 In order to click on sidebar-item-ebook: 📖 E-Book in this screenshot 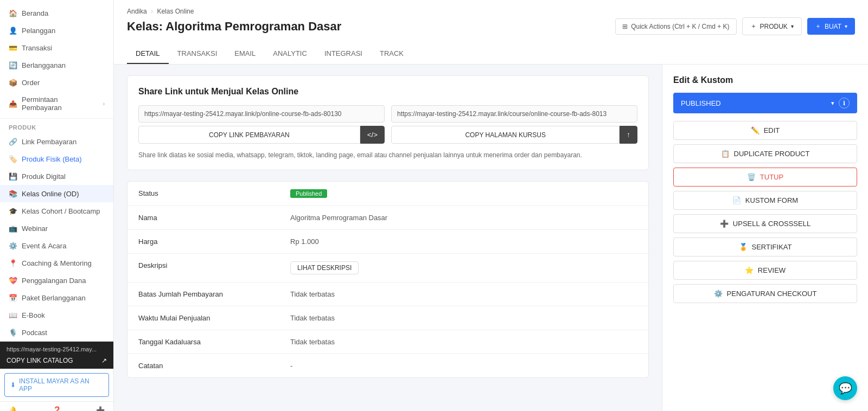, I will do `click(56, 315)`.